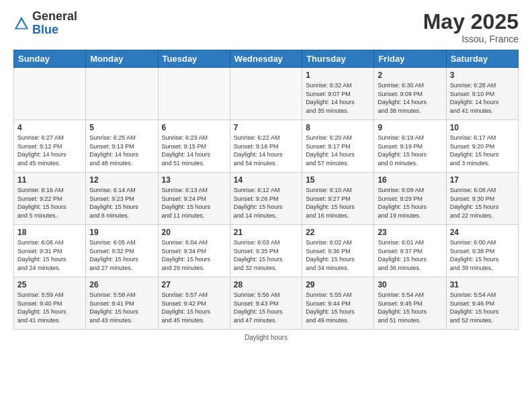  I want to click on calendar-cell: 26Sunrise: 5:58 AM Sunset: 9:41 PM Dayli…, so click(122, 304).